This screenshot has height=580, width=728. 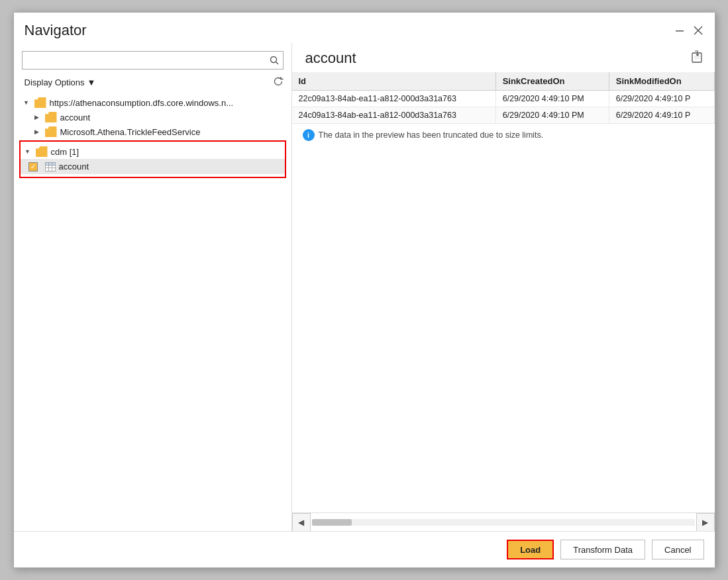 What do you see at coordinates (33, 167) in the screenshot?
I see `checkbox-checked-icon: ✓` at bounding box center [33, 167].